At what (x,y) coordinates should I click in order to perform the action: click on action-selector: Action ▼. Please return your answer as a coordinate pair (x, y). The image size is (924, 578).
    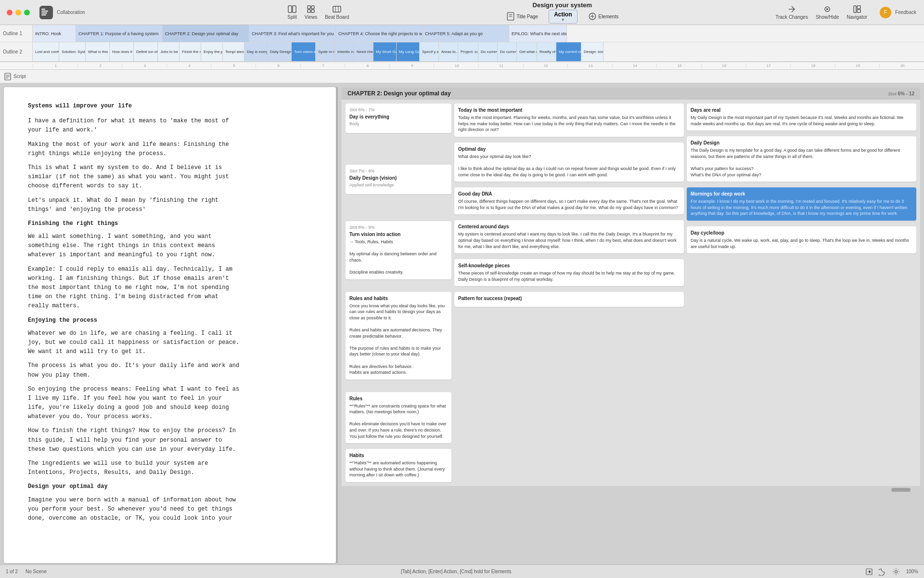
    Looking at the image, I should click on (563, 16).